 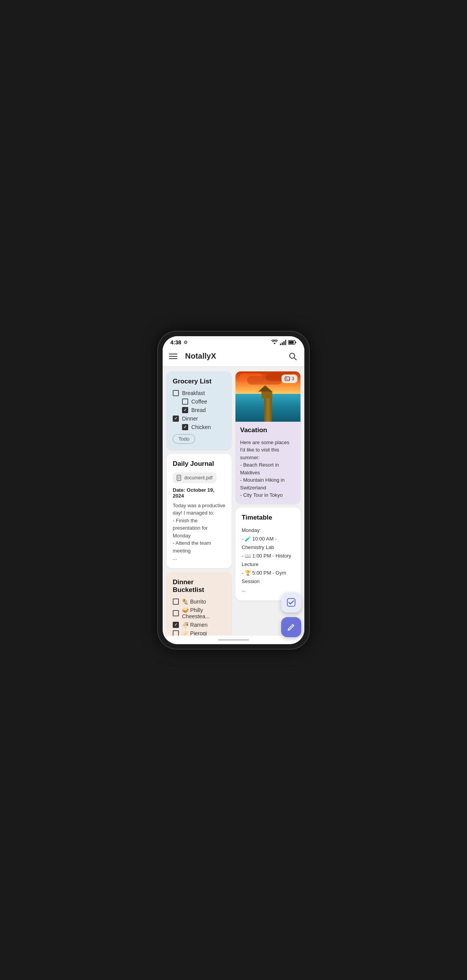 I want to click on list-item: Dinner, so click(x=199, y=419).